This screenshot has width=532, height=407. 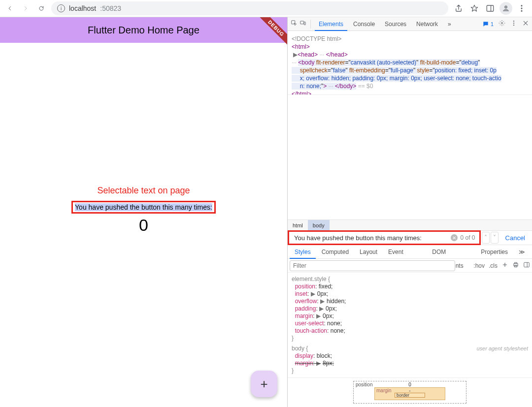 I want to click on search-next-icon: ˅, so click(x=495, y=238).